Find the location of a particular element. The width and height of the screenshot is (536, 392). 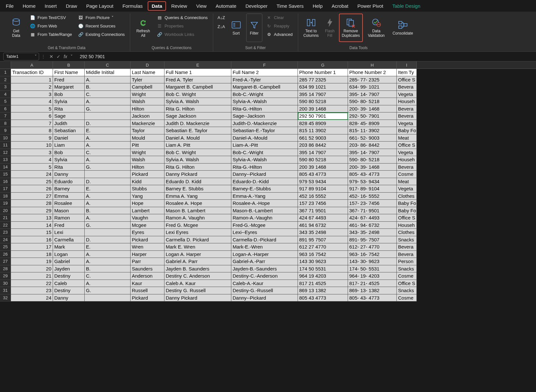

row-header: 21 is located at coordinates (5, 218).